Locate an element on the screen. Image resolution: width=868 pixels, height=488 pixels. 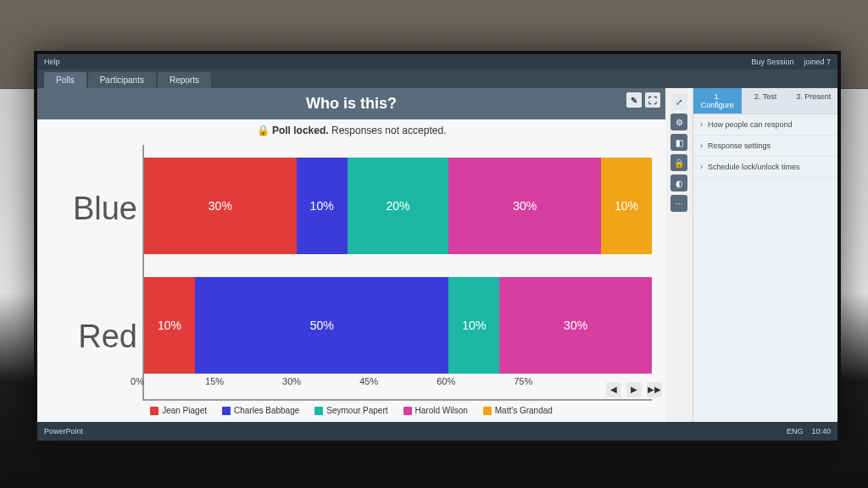
main-tabs: Polls Participants Reports is located at coordinates (437, 79).